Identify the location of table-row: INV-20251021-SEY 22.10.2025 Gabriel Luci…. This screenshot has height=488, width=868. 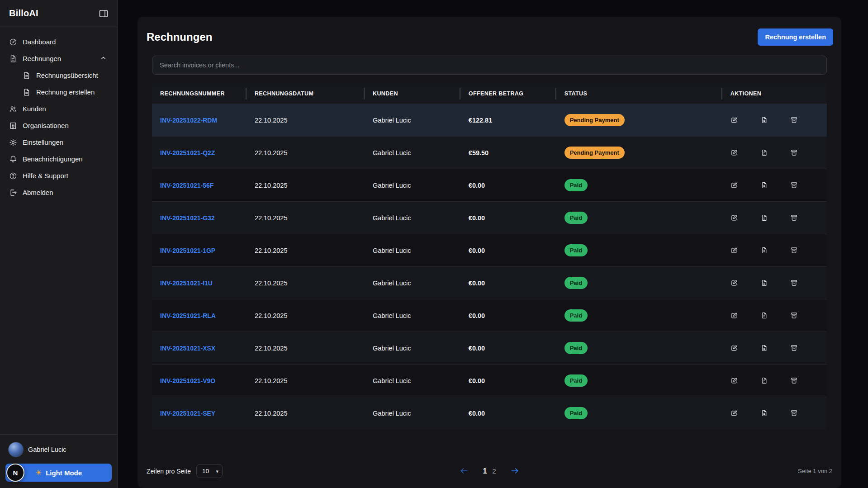
(489, 413).